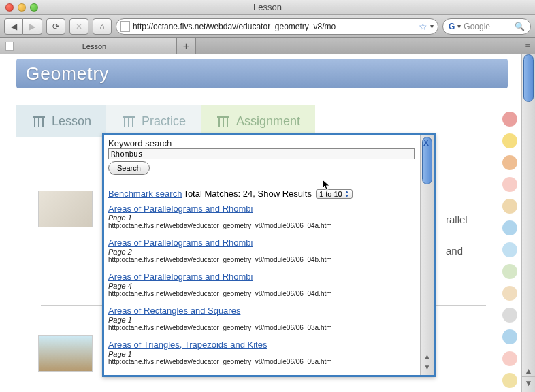  What do you see at coordinates (254, 252) in the screenshot?
I see `result-page: Page 2` at bounding box center [254, 252].